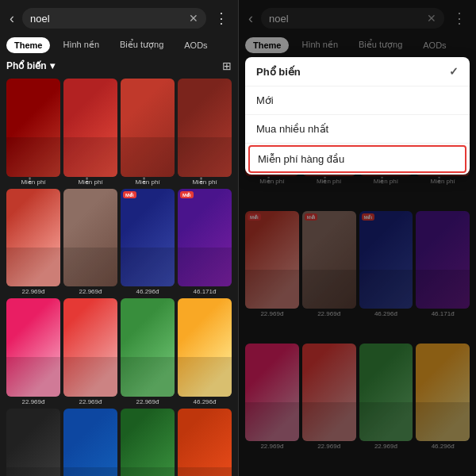  Describe the element at coordinates (357, 159) in the screenshot. I see `dropdown-item-mien-phi-hang-dau: Miễn phí hàng đầu` at that location.